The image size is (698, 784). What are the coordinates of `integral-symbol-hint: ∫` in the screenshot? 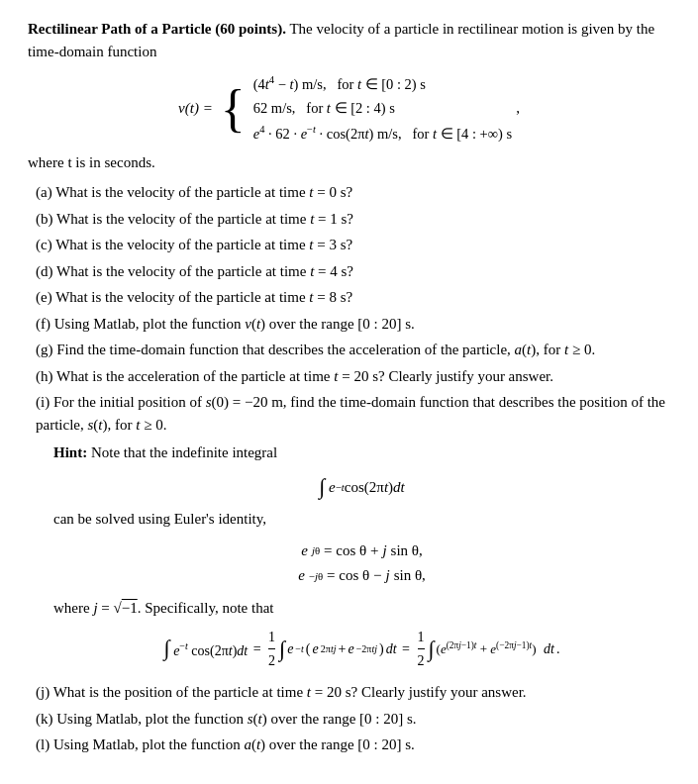 It's located at (322, 487).